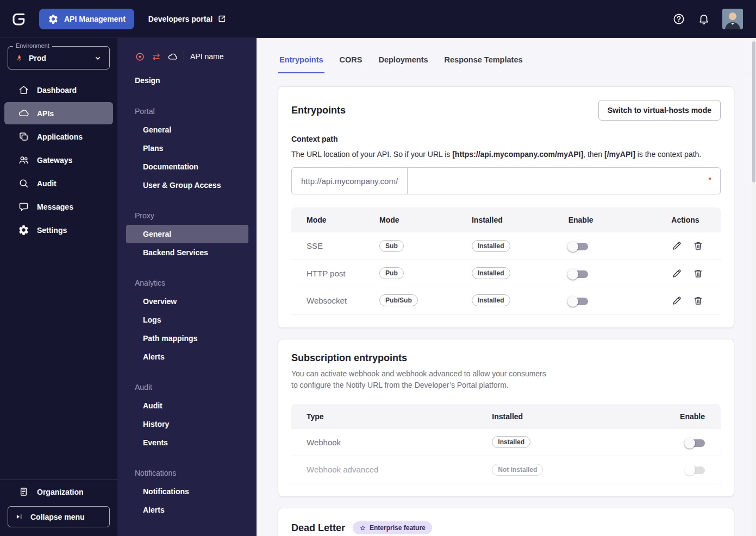 The image size is (756, 536). What do you see at coordinates (87, 19) in the screenshot?
I see `api-management-button: API Management` at bounding box center [87, 19].